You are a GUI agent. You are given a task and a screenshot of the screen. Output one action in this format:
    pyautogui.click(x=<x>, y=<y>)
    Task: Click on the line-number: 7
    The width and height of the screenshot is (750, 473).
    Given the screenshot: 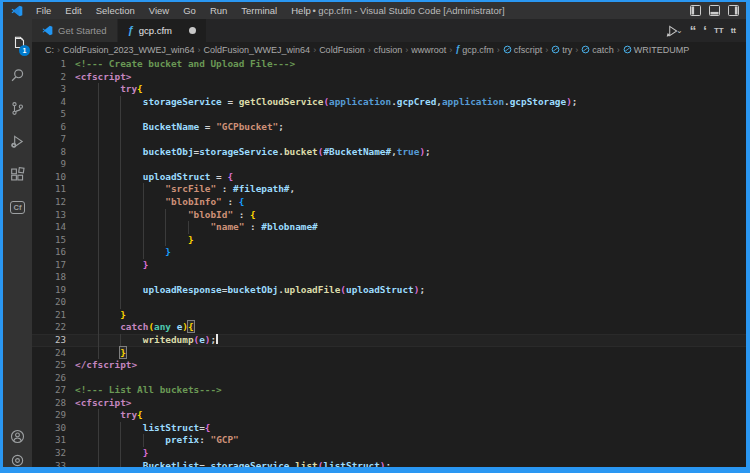 What is the action you would take?
    pyautogui.click(x=49, y=140)
    